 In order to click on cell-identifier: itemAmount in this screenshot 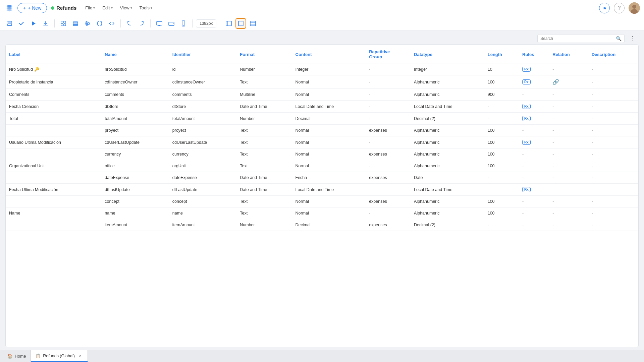, I will do `click(203, 225)`.